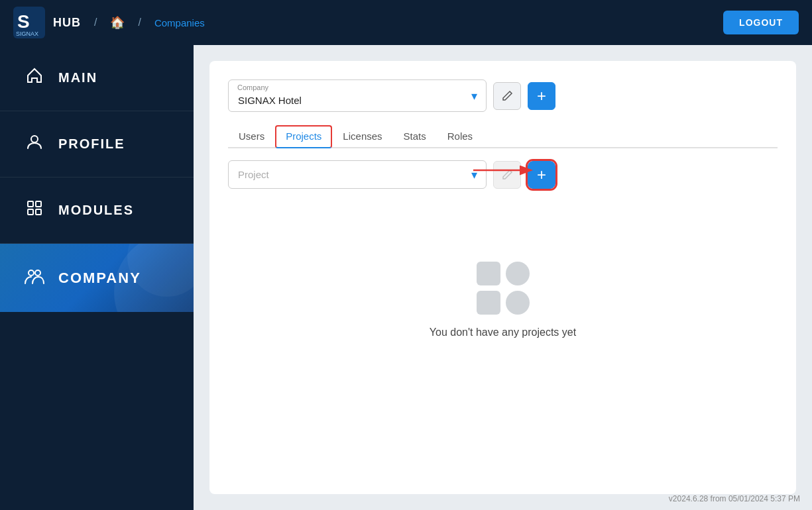 Image resolution: width=812 pixels, height=510 pixels. Describe the element at coordinates (502, 95) in the screenshot. I see `company-selector-row: Company SIGNAX Hotel ▾ +` at that location.